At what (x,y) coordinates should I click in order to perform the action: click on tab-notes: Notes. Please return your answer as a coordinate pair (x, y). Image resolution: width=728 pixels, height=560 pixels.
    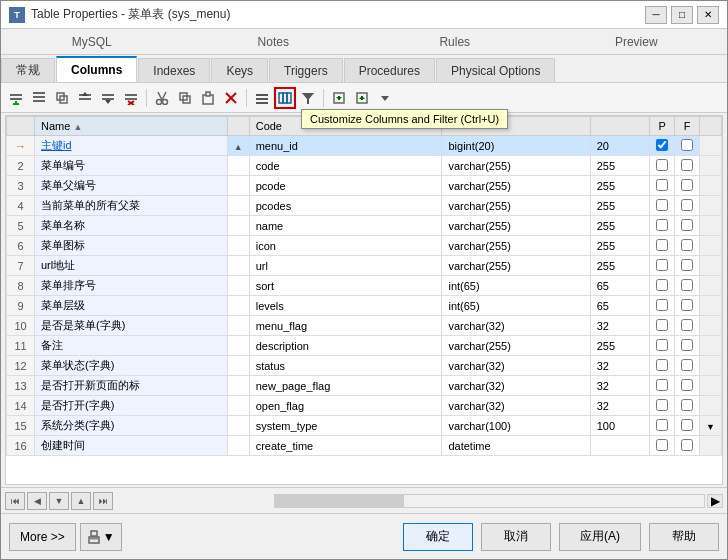
    Looking at the image, I should click on (274, 42).